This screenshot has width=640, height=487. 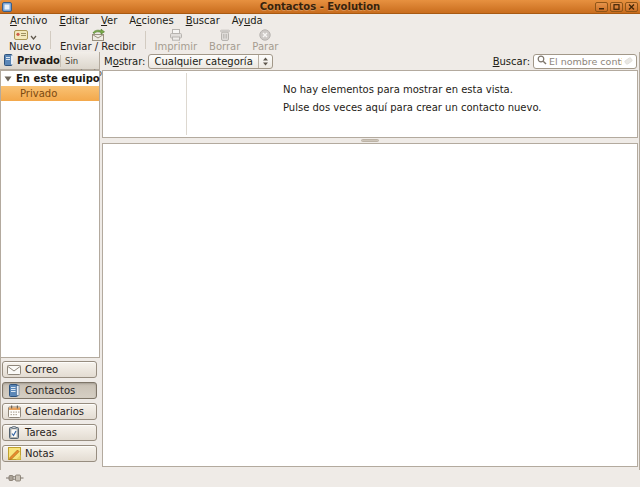 I want to click on menubar: Archivo Editar Ver Acciones Buscar Ayuda, so click(x=320, y=21).